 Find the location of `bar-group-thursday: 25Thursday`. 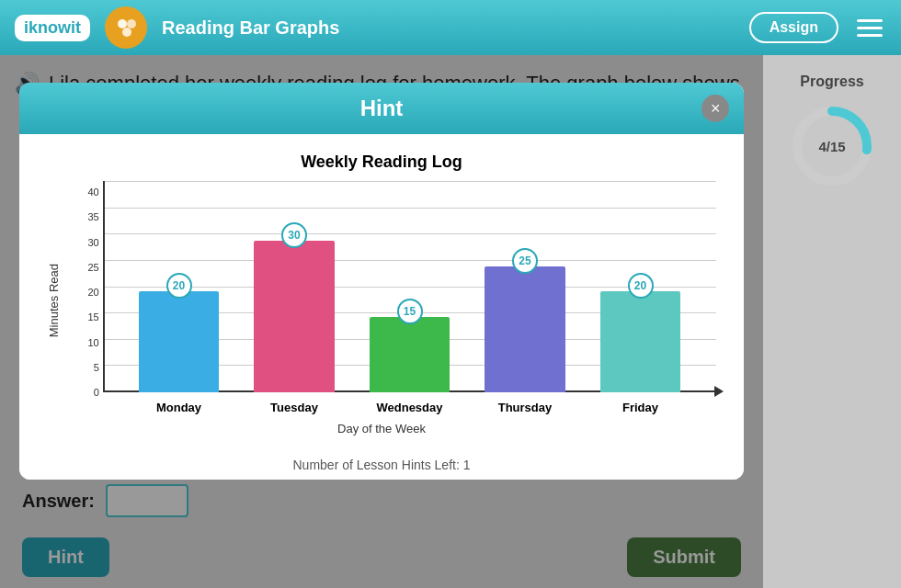

bar-group-thursday: 25Thursday is located at coordinates (525, 330).